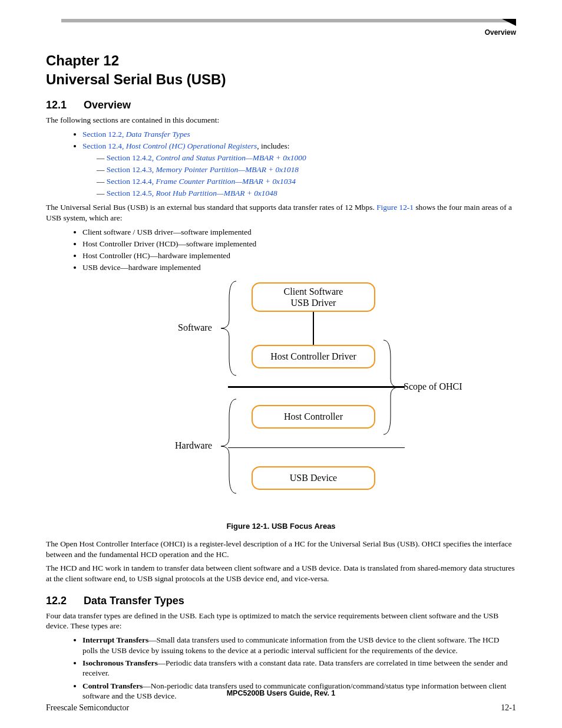 This screenshot has height=728, width=562. I want to click on list-item: Host Controller Driver (HCD)—software im…, so click(299, 244).